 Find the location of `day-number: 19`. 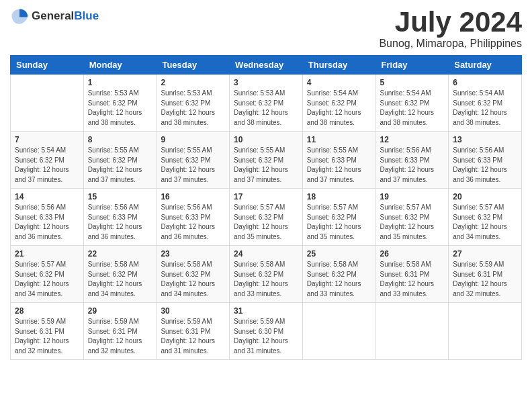

day-number: 19 is located at coordinates (412, 197).